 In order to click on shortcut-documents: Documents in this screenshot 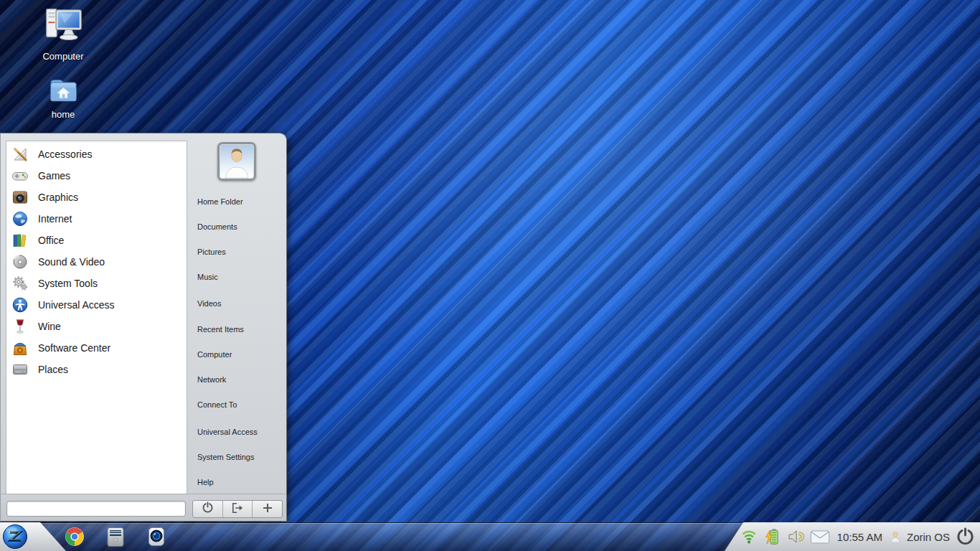, I will do `click(217, 227)`.